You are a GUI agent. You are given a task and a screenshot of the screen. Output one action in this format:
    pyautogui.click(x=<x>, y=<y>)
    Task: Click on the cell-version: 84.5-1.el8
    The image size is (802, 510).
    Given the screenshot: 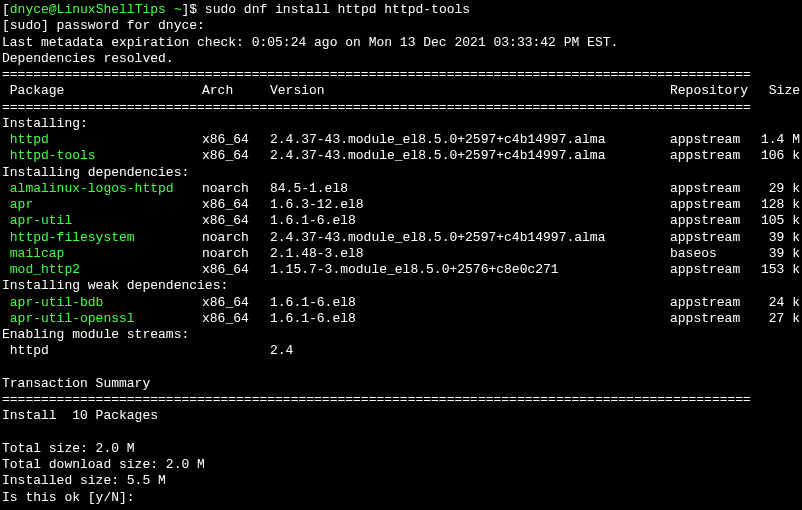 What is the action you would take?
    pyautogui.click(x=470, y=189)
    